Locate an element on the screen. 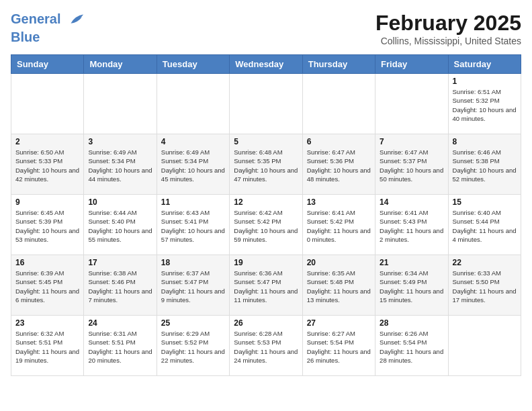  calendar-week-row: 1Sunrise: 6:51 AM Sunset: 5:32 PM Daylig… is located at coordinates (266, 104).